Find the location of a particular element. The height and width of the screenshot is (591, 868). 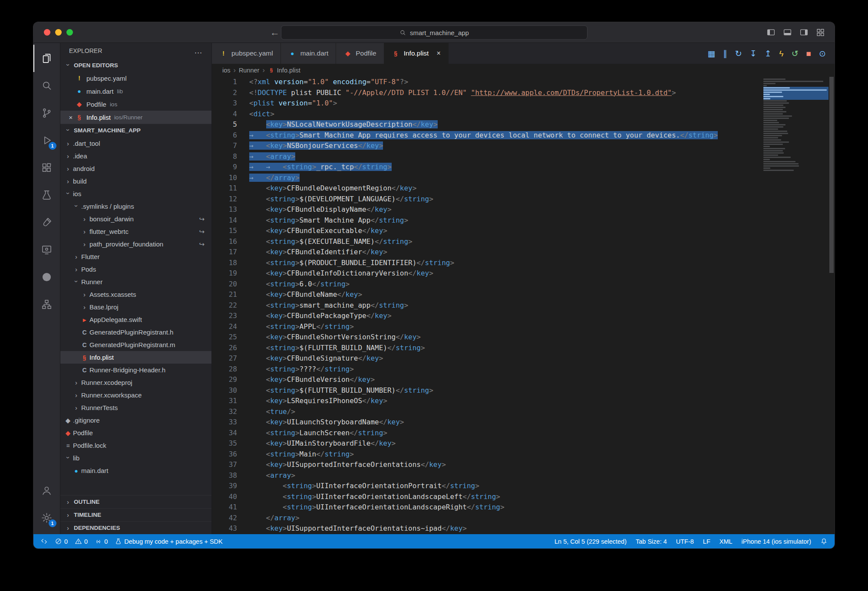

remote-status-item is located at coordinates (44, 542).